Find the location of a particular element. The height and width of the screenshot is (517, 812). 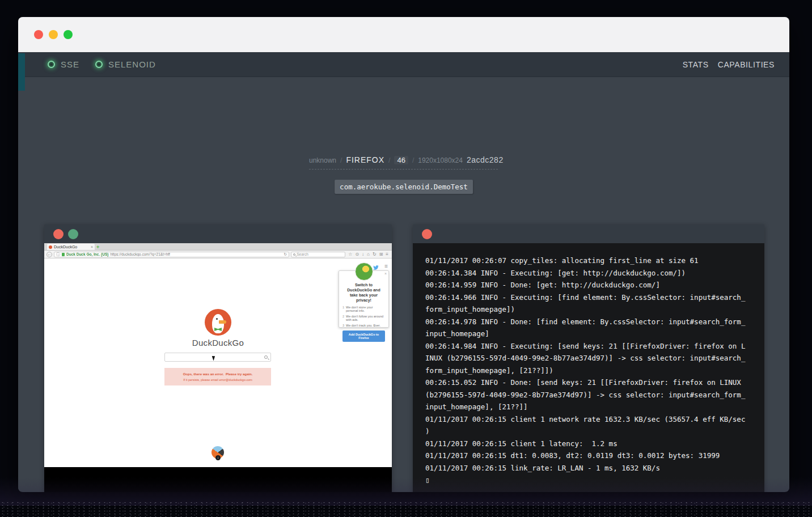

session-info: unknown / FIREFOX / 46 / 1920x1080x24 2a… is located at coordinates (404, 162).